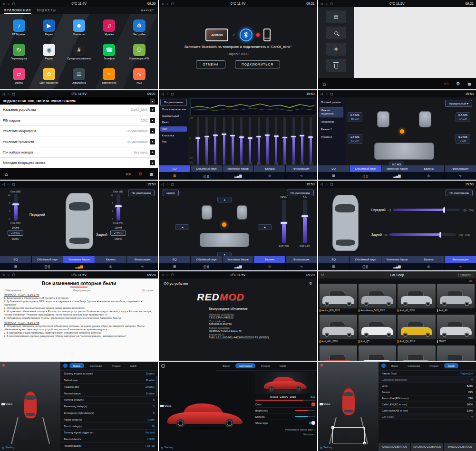  Describe the element at coordinates (355, 117) in the screenshot. I see `delay-chip-front-left: 2.5 MS85 CM` at that location.